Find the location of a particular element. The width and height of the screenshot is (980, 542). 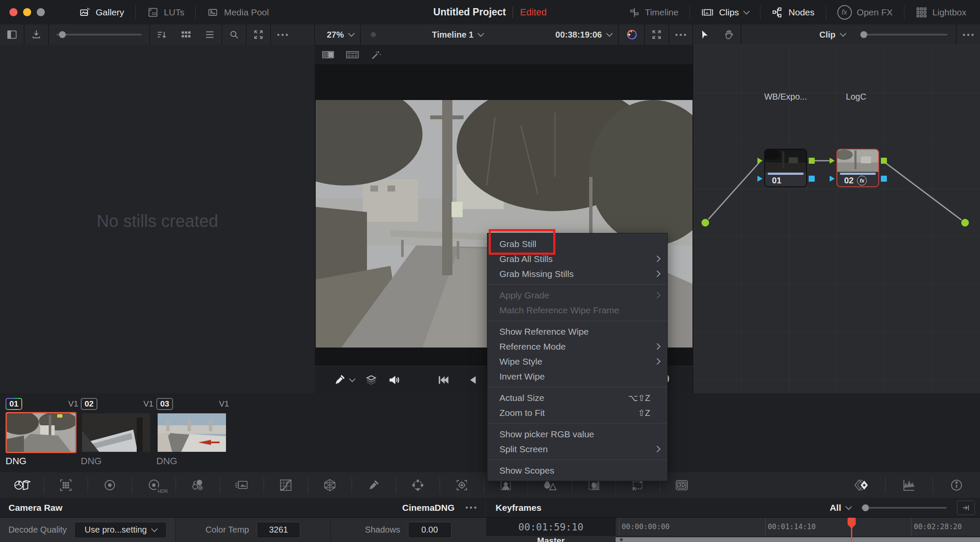

tab-timeline: Timeline is located at coordinates (654, 12).